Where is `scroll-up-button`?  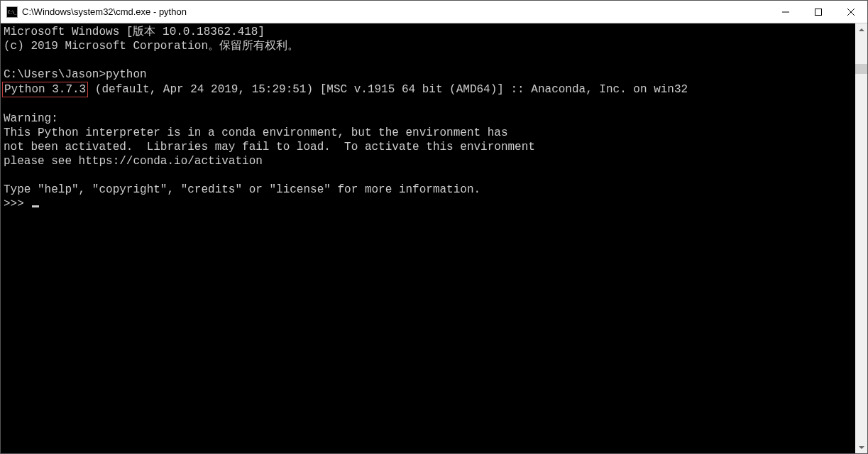 scroll-up-button is located at coordinates (862, 30).